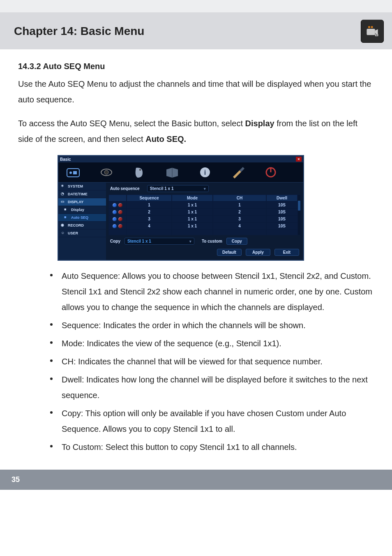 This screenshot has width=392, height=556. What do you see at coordinates (74, 172) in the screenshot?
I see `toolbar-shapes-icon` at bounding box center [74, 172].